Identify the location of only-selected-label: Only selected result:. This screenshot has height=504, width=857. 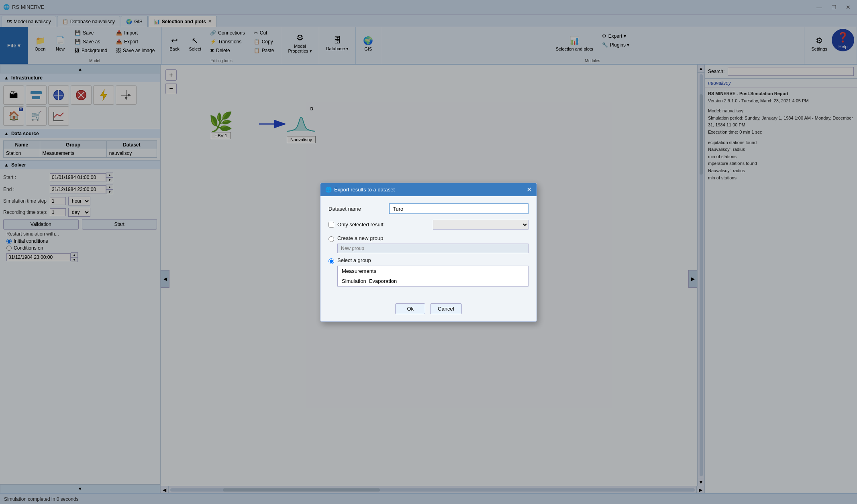
(384, 225).